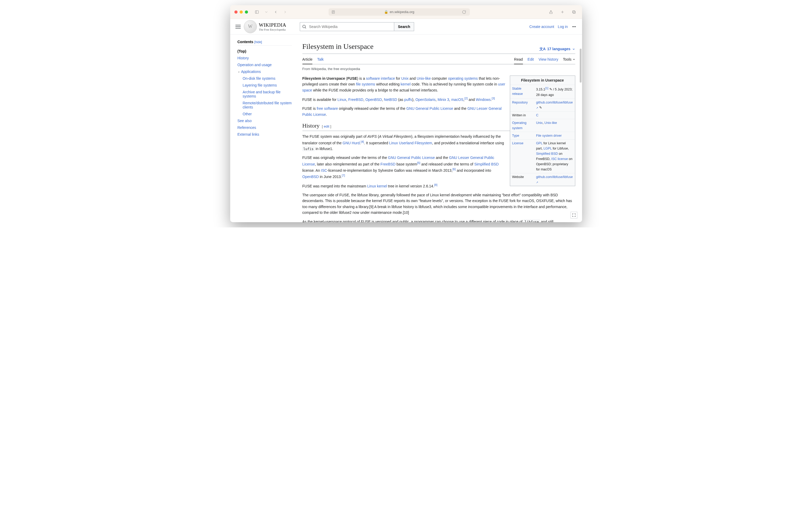 The height and width of the screenshot is (516, 812). What do you see at coordinates (581, 65) in the screenshot?
I see `scrollbar` at bounding box center [581, 65].